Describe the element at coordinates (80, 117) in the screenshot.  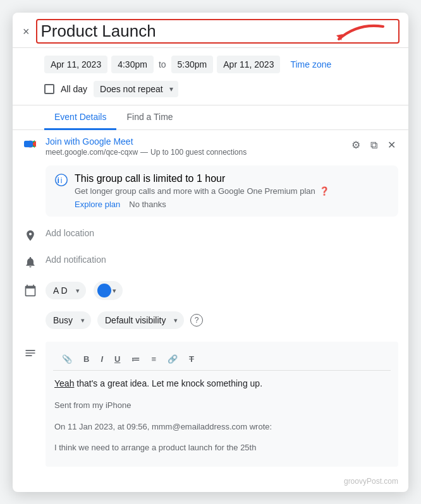
I see `tab-event-details: Event Details` at that location.